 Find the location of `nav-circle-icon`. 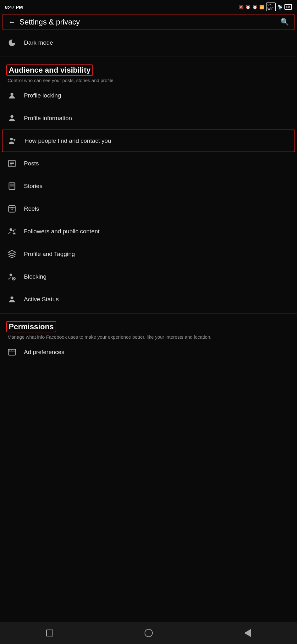

nav-circle-icon is located at coordinates (149, 633).